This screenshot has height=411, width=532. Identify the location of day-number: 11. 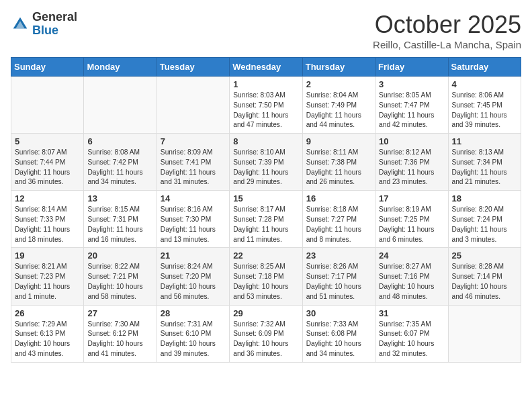
(485, 141).